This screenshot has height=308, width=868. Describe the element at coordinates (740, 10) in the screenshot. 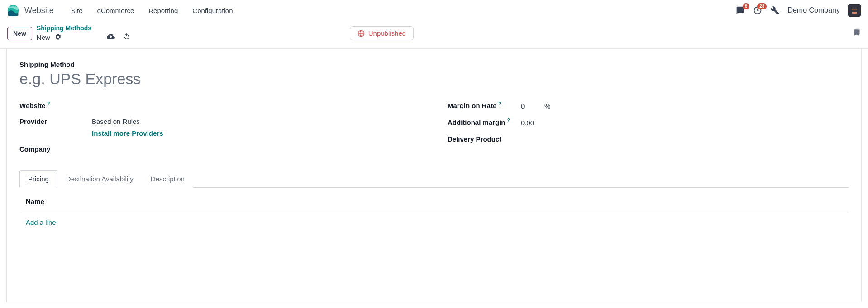

I see `messages-icon: 6` at that location.